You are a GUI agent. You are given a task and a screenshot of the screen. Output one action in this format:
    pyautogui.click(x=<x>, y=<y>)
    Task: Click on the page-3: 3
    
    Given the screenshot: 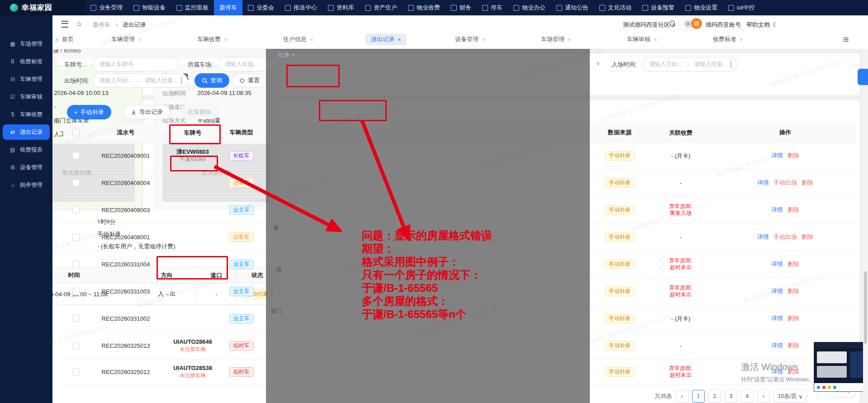 What is the action you would take?
    pyautogui.click(x=731, y=396)
    